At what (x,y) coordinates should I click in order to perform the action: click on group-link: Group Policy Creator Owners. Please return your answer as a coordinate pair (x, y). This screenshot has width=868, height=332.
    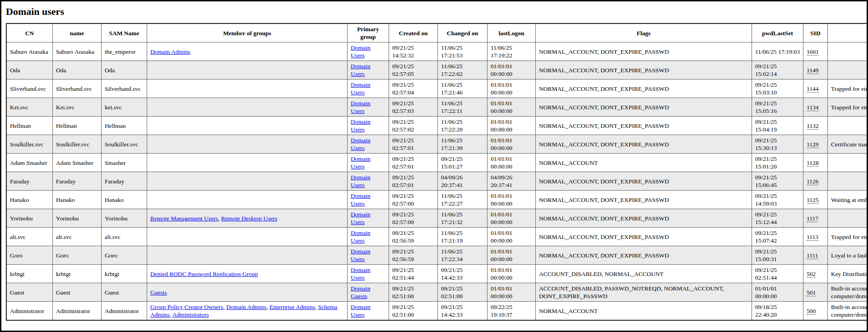
    Looking at the image, I should click on (187, 307).